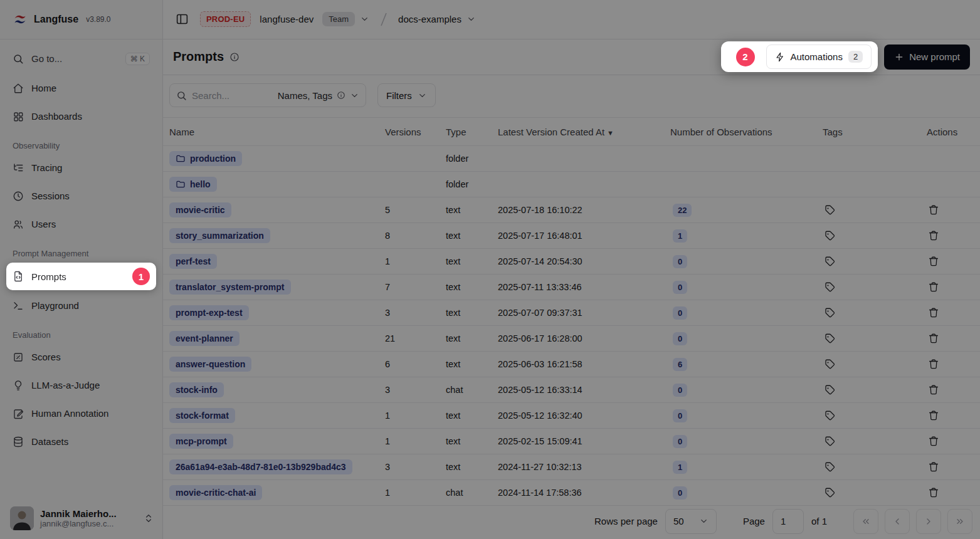  Describe the element at coordinates (572, 365) in the screenshot. I see `table-row: answer-question 6 text 2025-06-03 16:21:…` at that location.